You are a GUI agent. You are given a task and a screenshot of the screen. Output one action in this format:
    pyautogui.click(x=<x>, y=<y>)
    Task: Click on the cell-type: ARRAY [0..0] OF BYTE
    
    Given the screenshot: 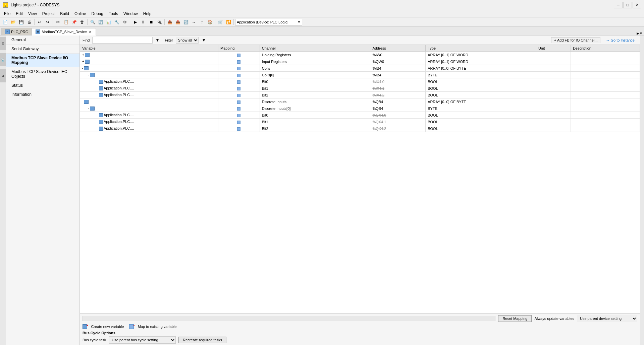 What is the action you would take?
    pyautogui.click(x=481, y=102)
    